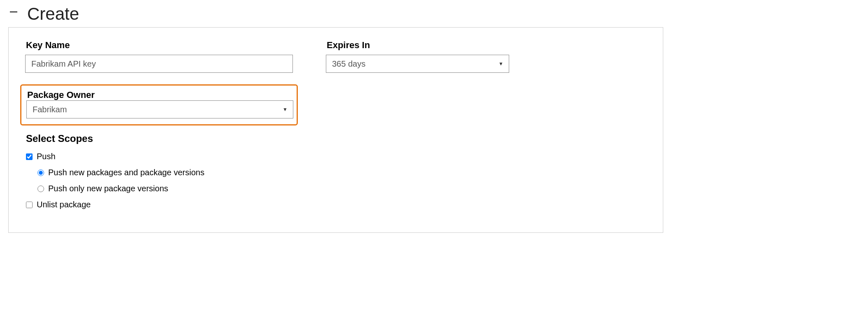 The height and width of the screenshot is (318, 868). Describe the element at coordinates (108, 188) in the screenshot. I see `push-versions-label: Push only new package versions` at that location.